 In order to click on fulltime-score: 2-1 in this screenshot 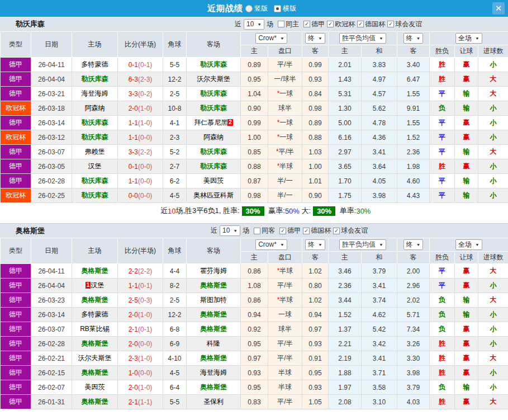, I will do `click(133, 329)`.